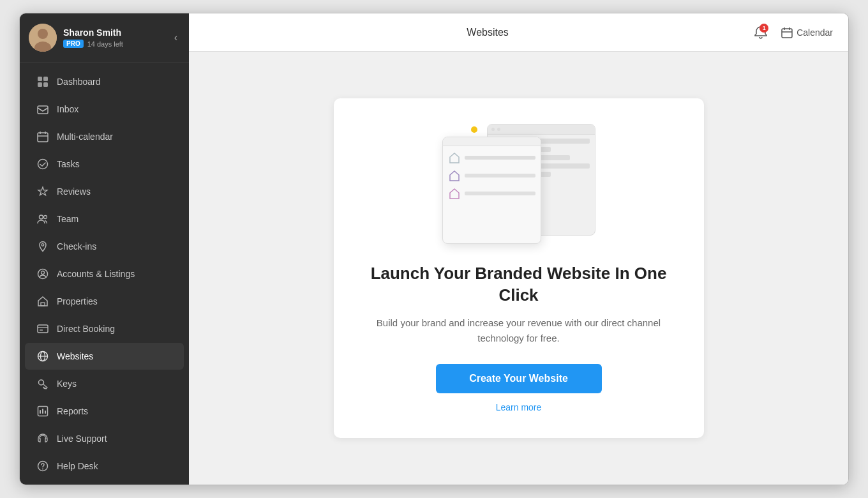  I want to click on user-info: Sharon Smith PRO 14 days left, so click(114, 38).